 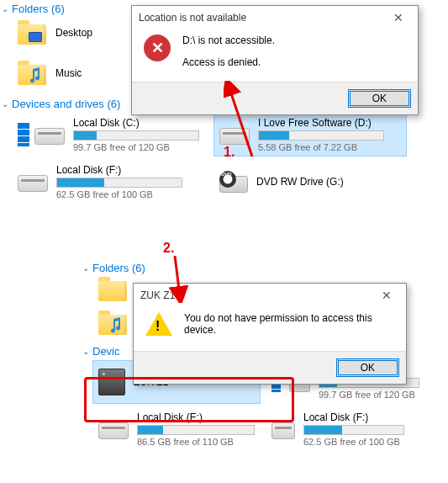 I want to click on folders-label: Folders (6), so click(x=39, y=8).